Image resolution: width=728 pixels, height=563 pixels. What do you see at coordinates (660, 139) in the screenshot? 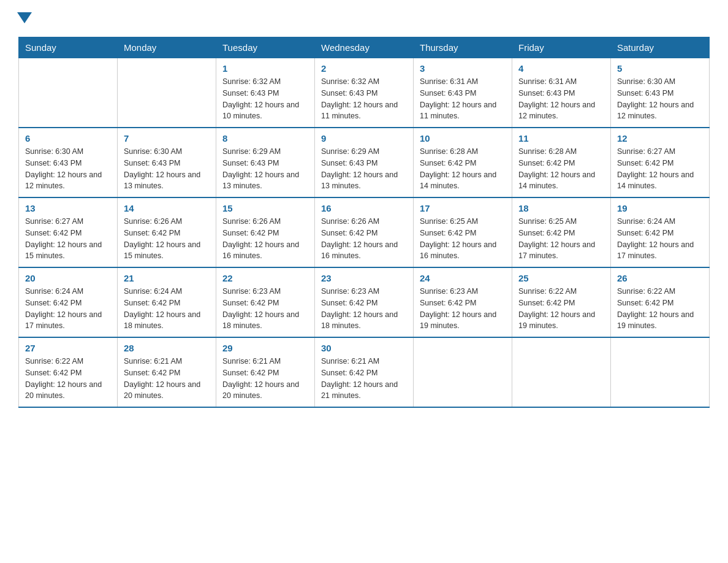
I see `day-number: 12` at bounding box center [660, 139].